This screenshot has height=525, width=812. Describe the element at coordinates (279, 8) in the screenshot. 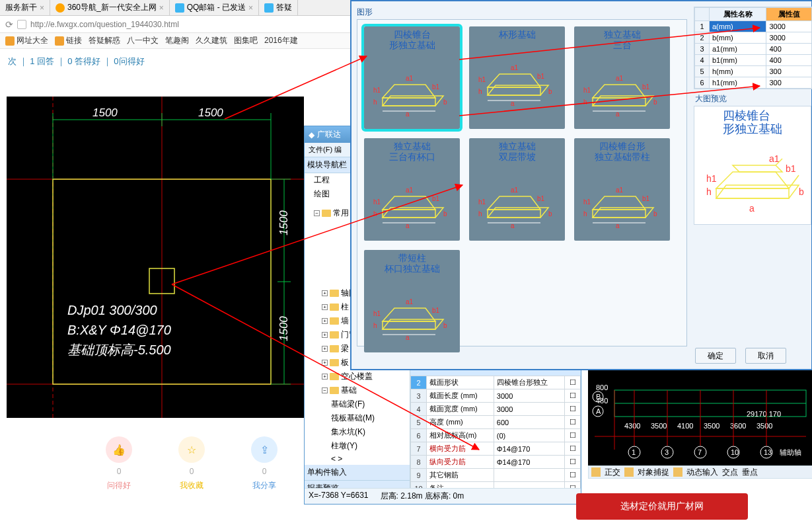

I see `tab-4: 答疑` at that location.